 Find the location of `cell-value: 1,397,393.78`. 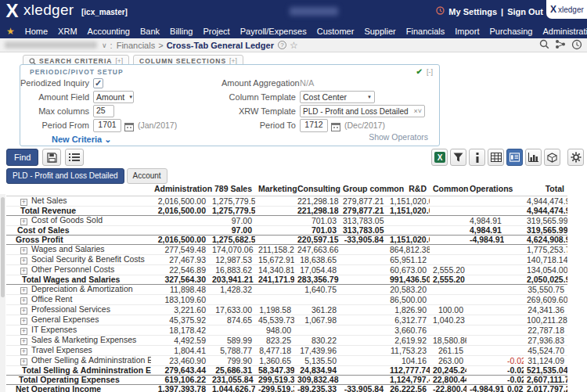

cell-value: 1,397,393.78 is located at coordinates (180, 388).